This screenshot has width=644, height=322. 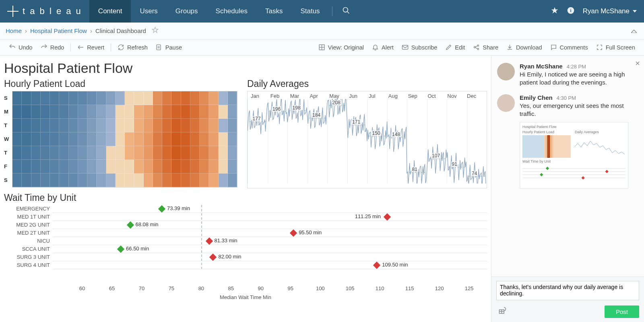 I want to click on search-icon, so click(x=346, y=11).